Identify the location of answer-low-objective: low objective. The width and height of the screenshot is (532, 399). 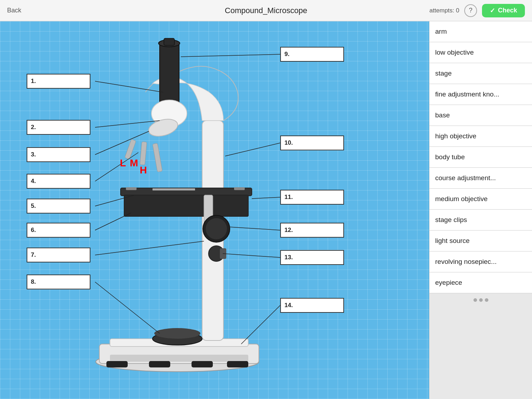
(481, 52).